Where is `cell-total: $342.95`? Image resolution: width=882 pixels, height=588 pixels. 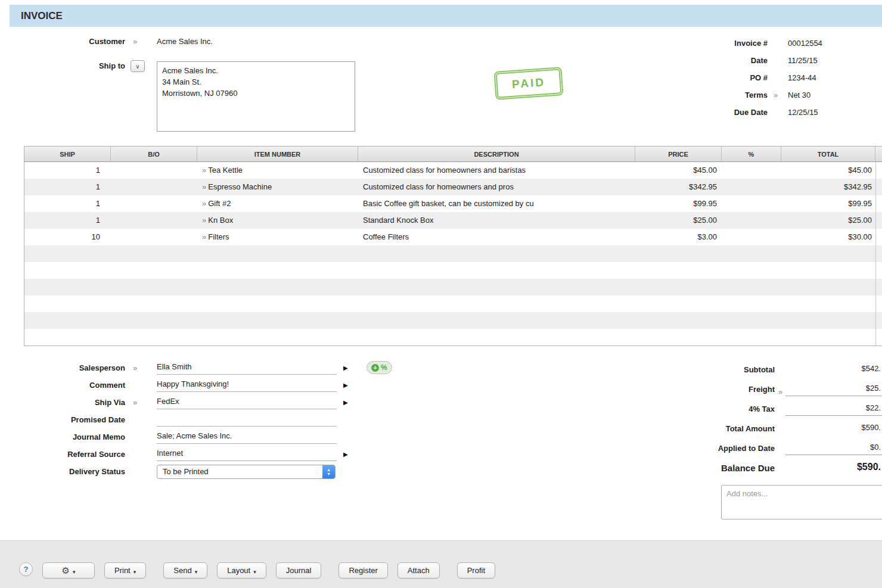 cell-total: $342.95 is located at coordinates (828, 187).